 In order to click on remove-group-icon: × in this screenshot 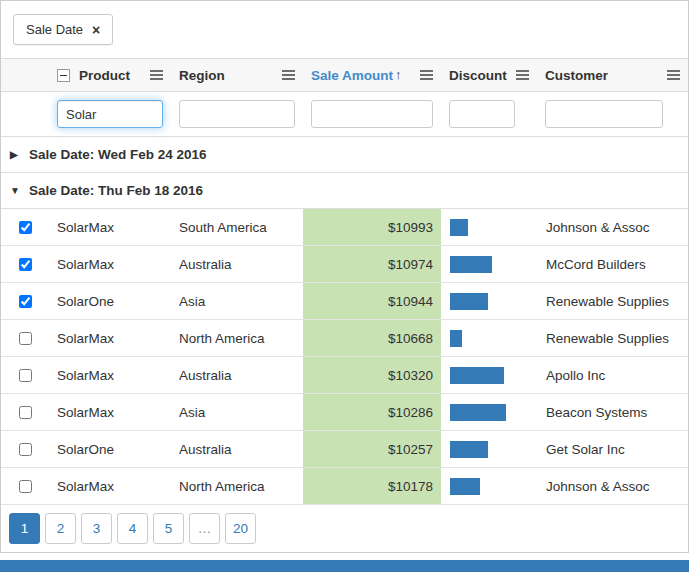, I will do `click(96, 30)`.